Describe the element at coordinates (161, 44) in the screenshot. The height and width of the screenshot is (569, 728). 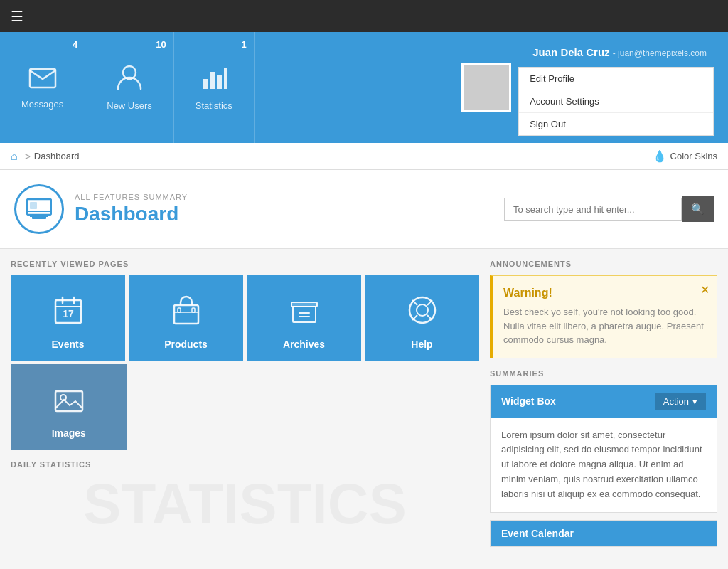
I see `new-users-count: 10` at that location.